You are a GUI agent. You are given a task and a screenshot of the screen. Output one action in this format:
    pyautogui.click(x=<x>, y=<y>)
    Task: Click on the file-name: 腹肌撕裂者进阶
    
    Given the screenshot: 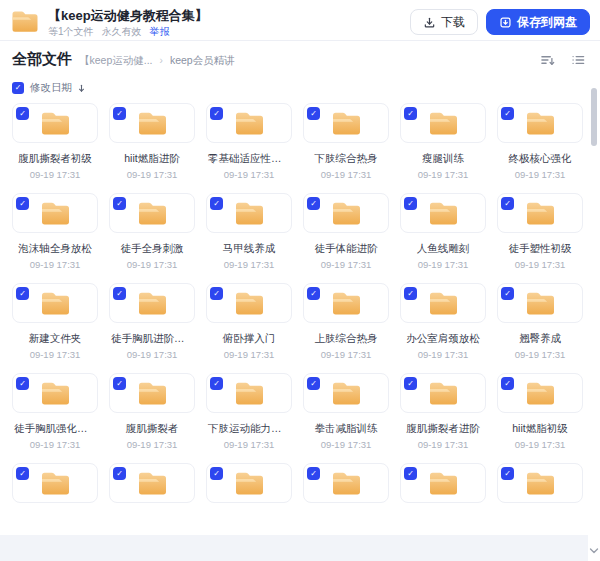 What is the action you would take?
    pyautogui.click(x=443, y=429)
    